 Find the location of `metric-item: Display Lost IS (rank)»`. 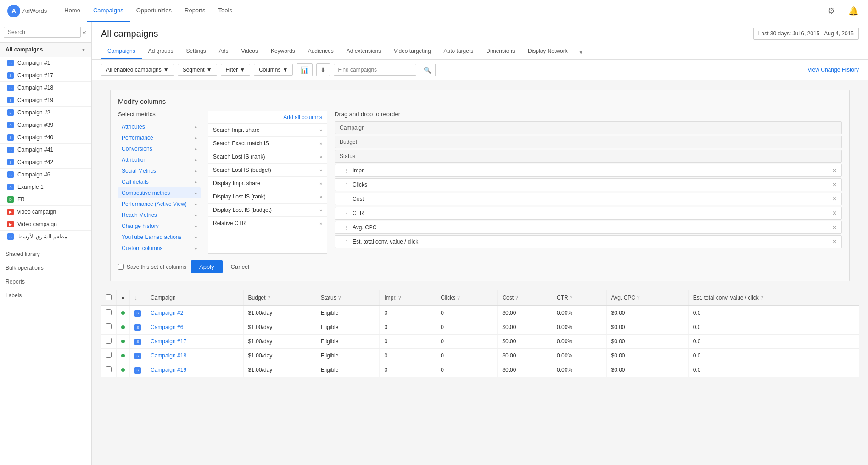

metric-item: Display Lost IS (rank)» is located at coordinates (268, 197).